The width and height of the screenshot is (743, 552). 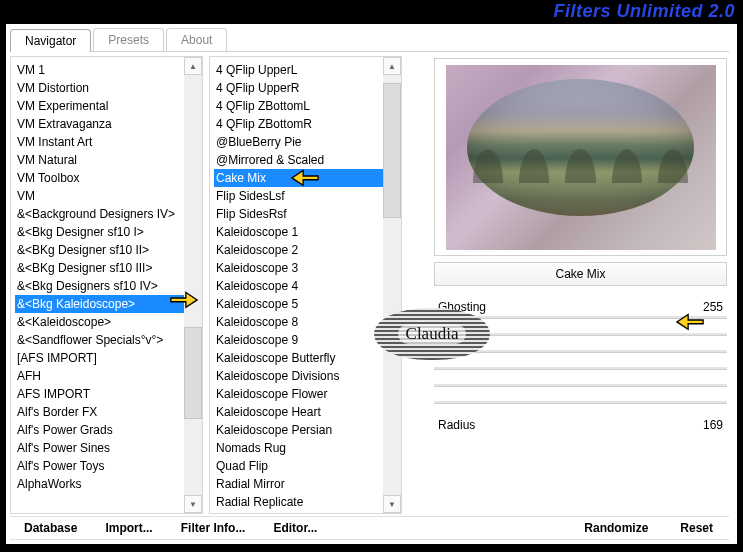 What do you see at coordinates (48, 548) in the screenshot?
I see `status-db-label: Database:` at bounding box center [48, 548].